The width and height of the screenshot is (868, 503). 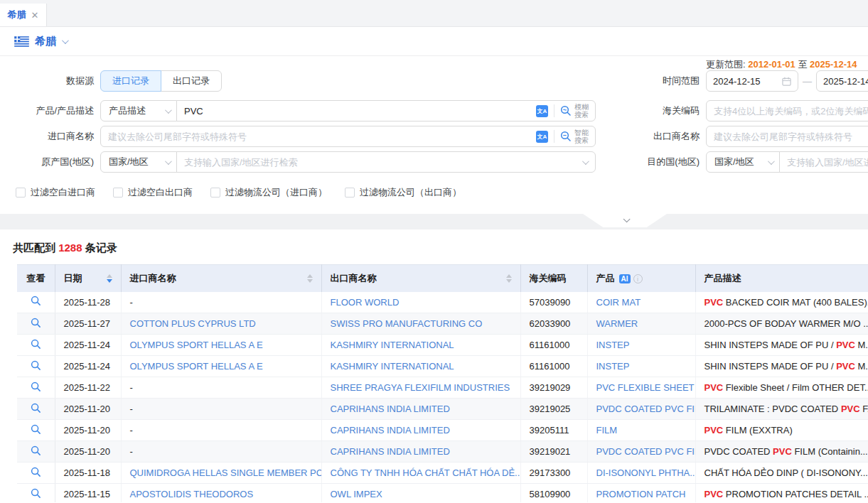 I want to click on exporter-cell: KASHMIRY INTERNATIONAL, so click(x=421, y=345).